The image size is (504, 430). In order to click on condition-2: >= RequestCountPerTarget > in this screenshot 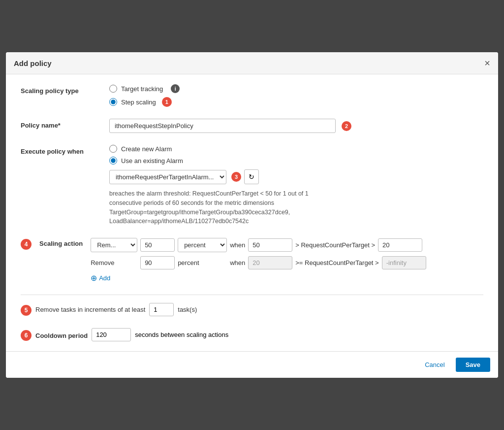, I will do `click(337, 263)`.